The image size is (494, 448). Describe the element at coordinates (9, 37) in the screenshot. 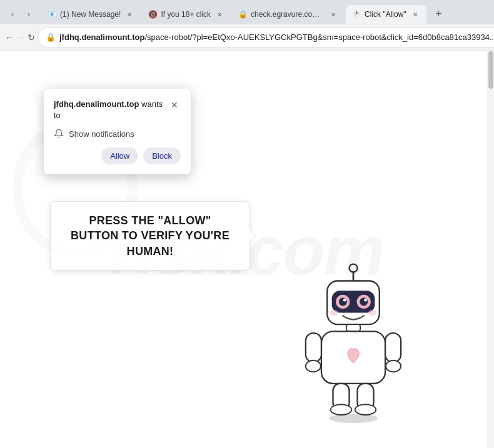

I see `back-button: ←` at that location.